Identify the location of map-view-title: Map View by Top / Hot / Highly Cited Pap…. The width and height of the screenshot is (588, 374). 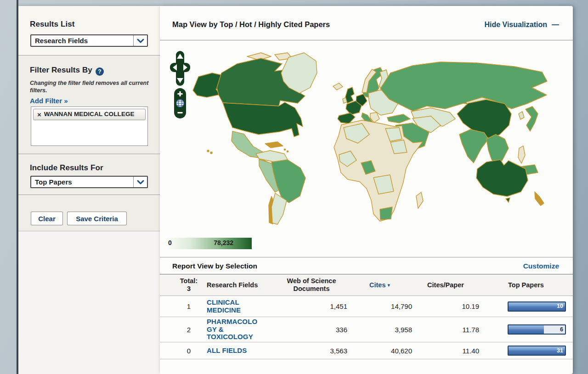
(251, 25).